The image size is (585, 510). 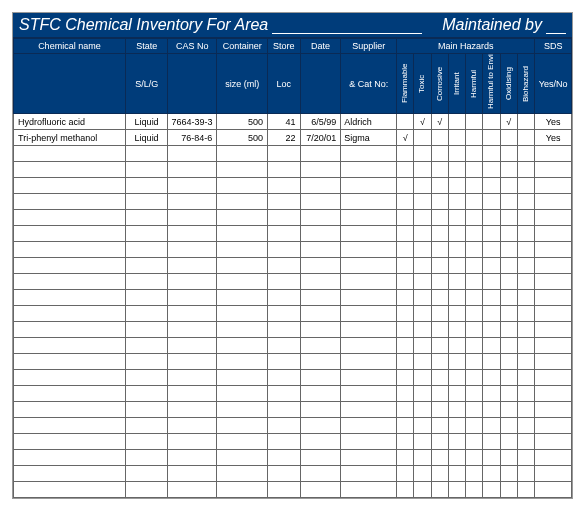 I want to click on hz-5: Harmful to Environ., so click(x=492, y=84).